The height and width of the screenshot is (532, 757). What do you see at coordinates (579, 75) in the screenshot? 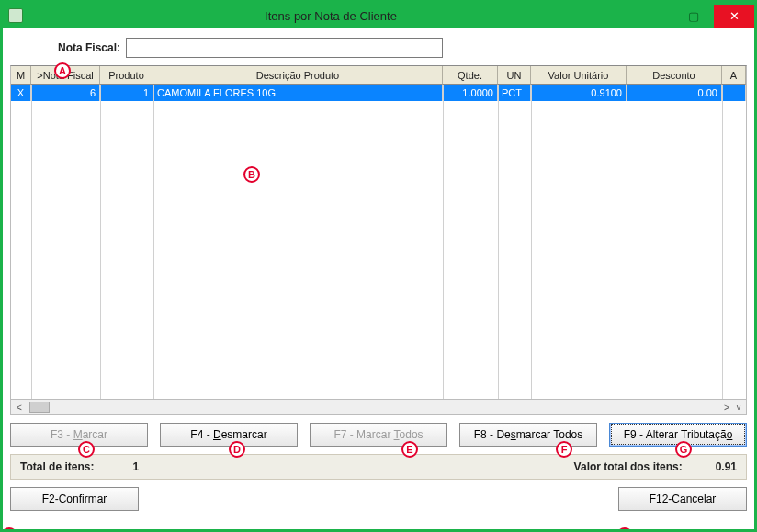
I see `col-valor: Valor Unitário` at bounding box center [579, 75].